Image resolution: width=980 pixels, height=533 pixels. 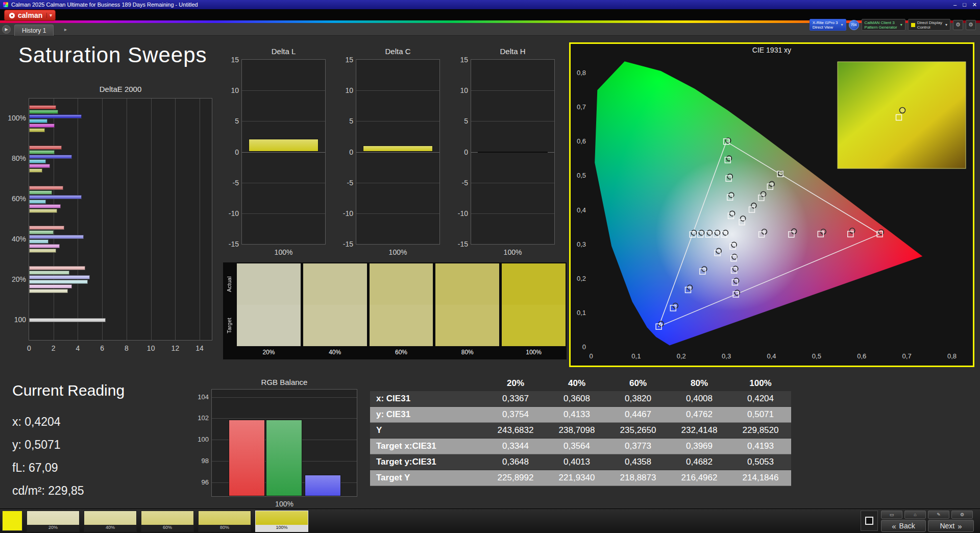 I want to click on cell-value: 0,4682, so click(x=699, y=463).